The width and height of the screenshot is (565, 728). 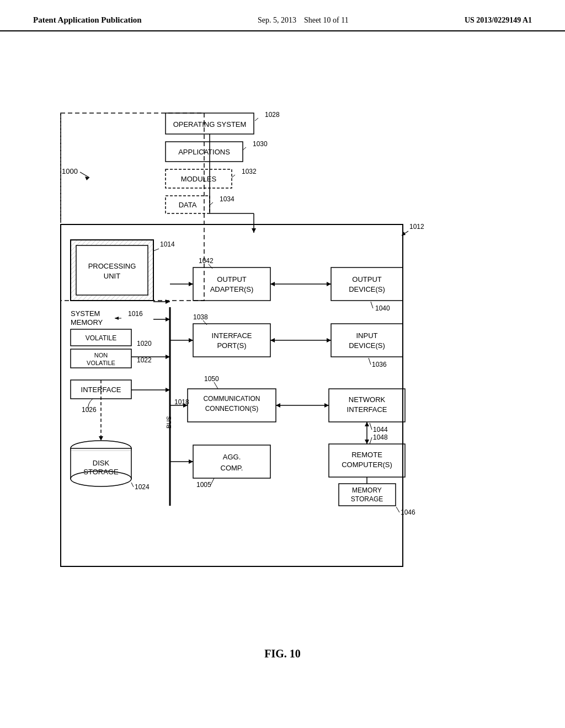 I want to click on svg-text: 1005, so click(x=204, y=485).